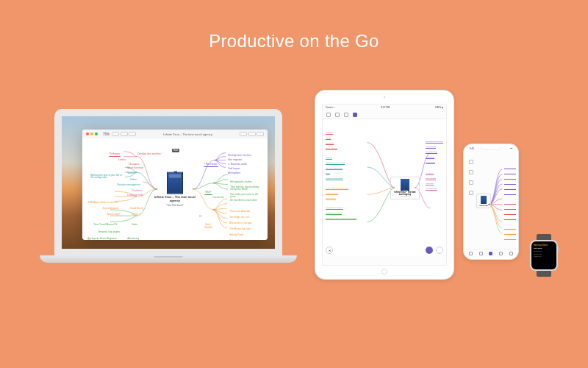 This screenshot has width=588, height=368. Describe the element at coordinates (103, 203) in the screenshot. I see `node-apple-stock: 1980 Apple Stock investment` at that location.